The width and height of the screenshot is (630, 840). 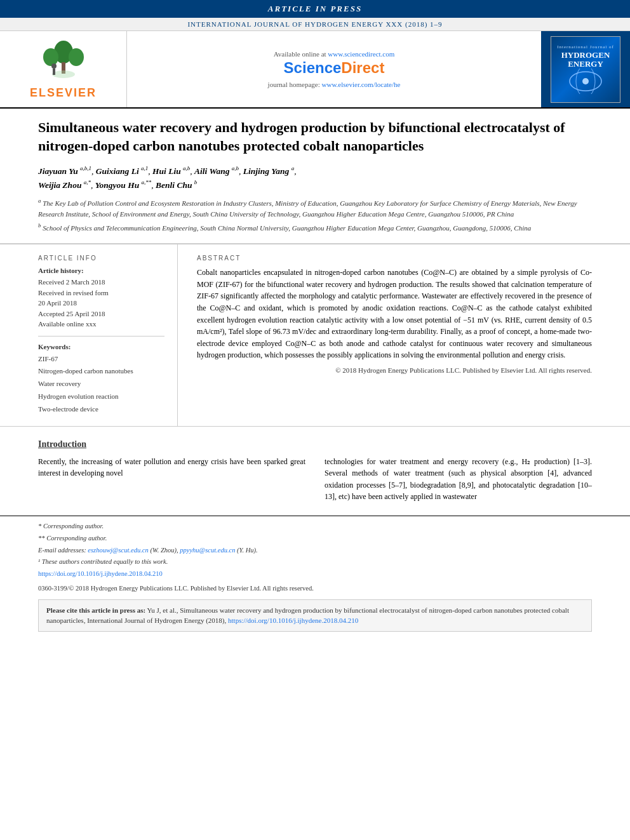 What do you see at coordinates (361, 54) in the screenshot?
I see `sciencedirect-url: www.sciencedirect.com` at bounding box center [361, 54].